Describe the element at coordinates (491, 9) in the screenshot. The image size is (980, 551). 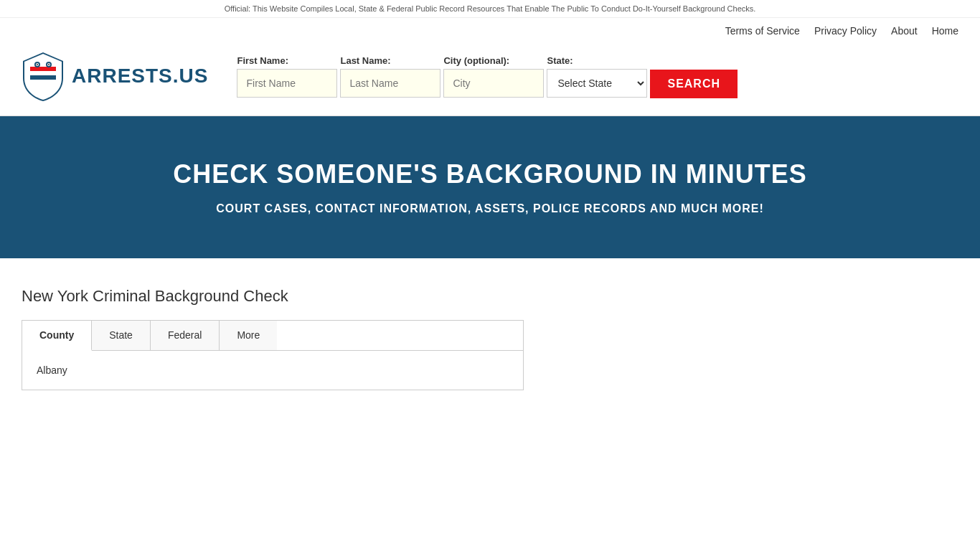
I see `announcement-text: Official: This Website Compiles Local, S…` at that location.